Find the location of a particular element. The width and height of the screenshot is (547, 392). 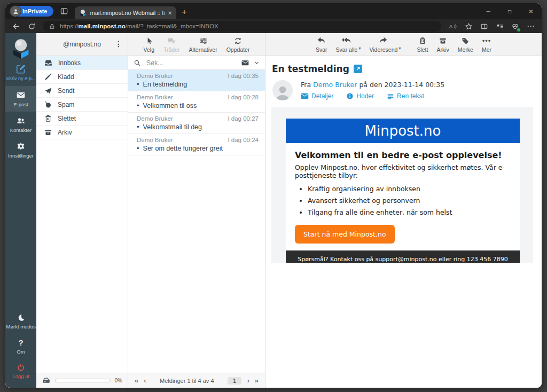

svg-text: A is located at coordinates (451, 27).